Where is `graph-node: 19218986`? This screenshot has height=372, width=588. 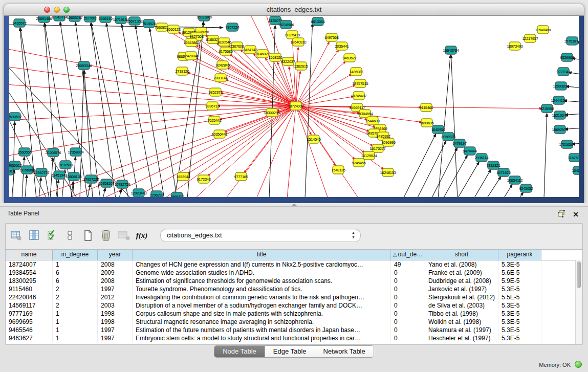
graph-node: 19218986 is located at coordinates (287, 25).